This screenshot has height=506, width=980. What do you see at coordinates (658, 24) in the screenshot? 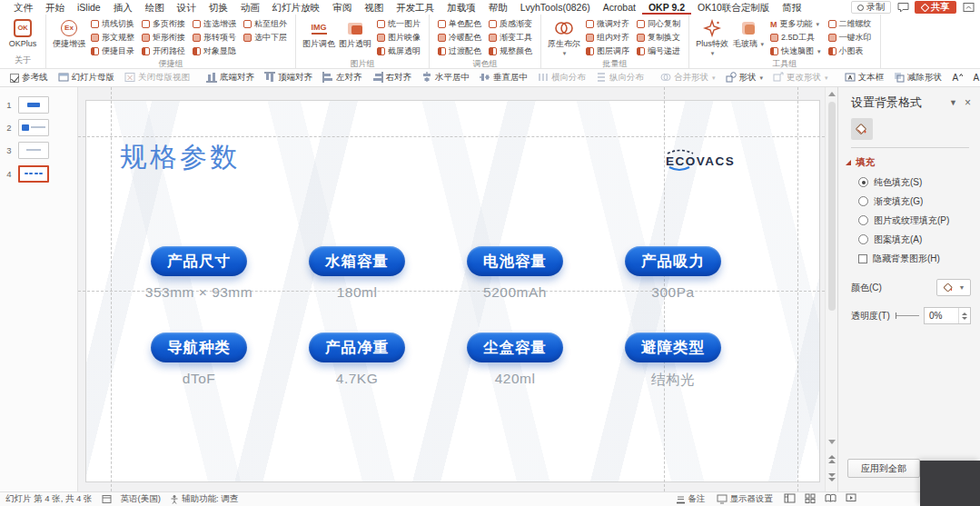
I see `ribbon-small-button: 同心复制` at bounding box center [658, 24].